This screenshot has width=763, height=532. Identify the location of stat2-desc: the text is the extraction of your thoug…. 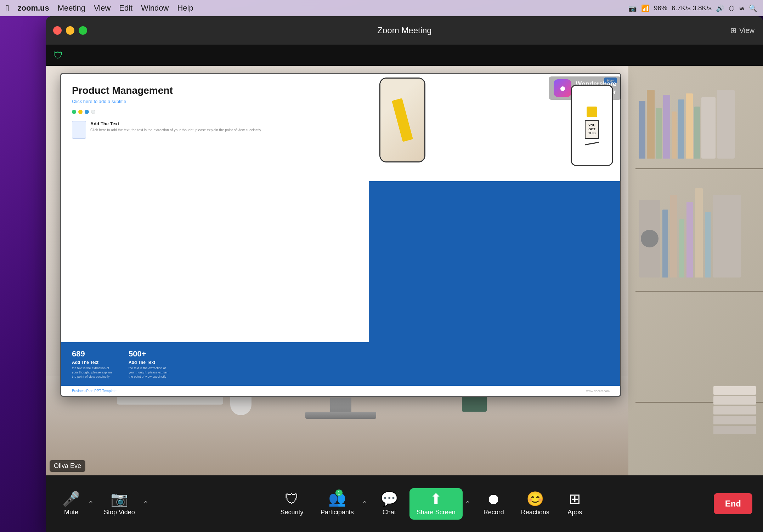
(150, 372).